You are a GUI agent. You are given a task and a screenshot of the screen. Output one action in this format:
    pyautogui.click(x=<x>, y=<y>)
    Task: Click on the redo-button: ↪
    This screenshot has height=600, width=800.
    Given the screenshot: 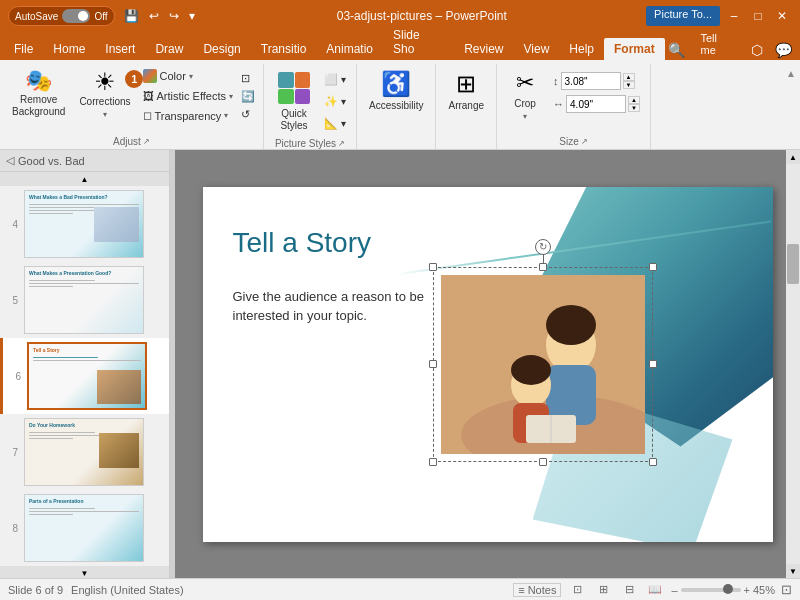 What is the action you would take?
    pyautogui.click(x=174, y=16)
    